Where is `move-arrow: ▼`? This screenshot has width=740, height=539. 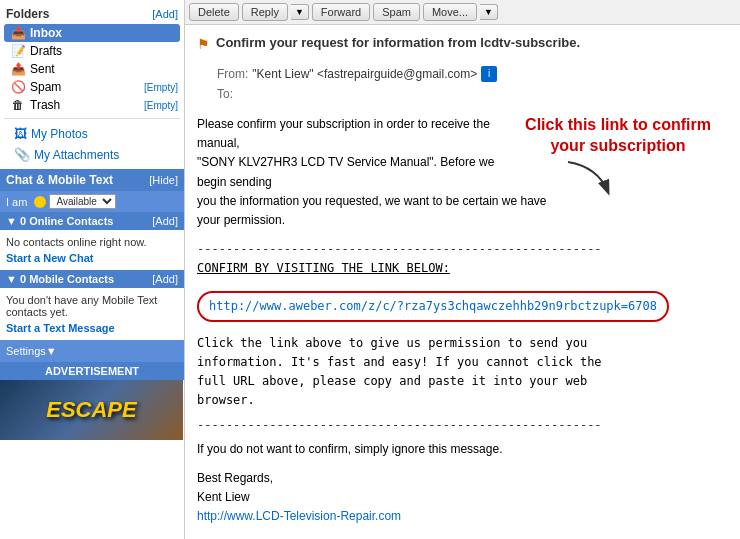
move-arrow: ▼ is located at coordinates (489, 12).